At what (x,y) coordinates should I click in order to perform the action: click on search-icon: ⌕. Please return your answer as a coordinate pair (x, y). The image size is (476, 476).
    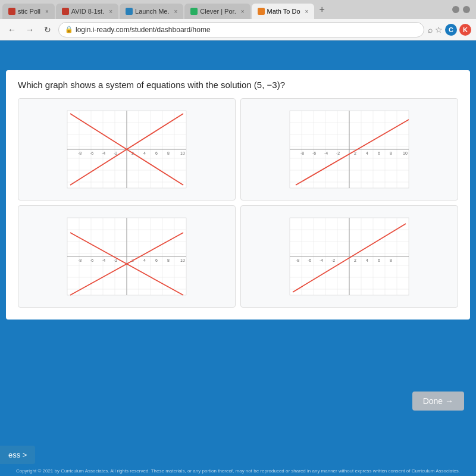
    Looking at the image, I should click on (430, 30).